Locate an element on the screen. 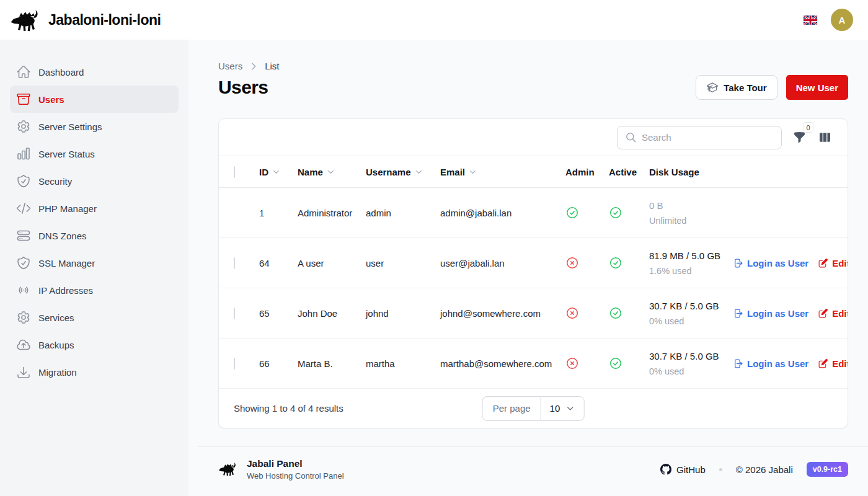 The image size is (868, 496). github-link: GitHub is located at coordinates (683, 469).